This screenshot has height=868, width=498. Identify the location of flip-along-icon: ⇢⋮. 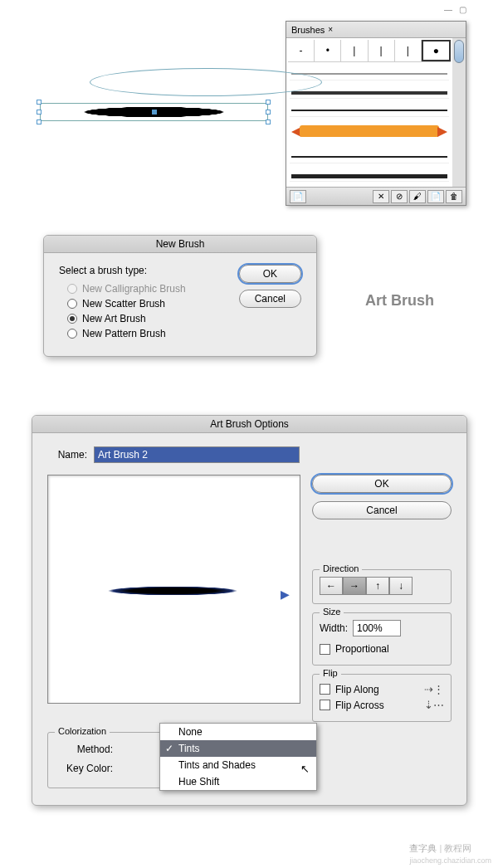
(434, 689).